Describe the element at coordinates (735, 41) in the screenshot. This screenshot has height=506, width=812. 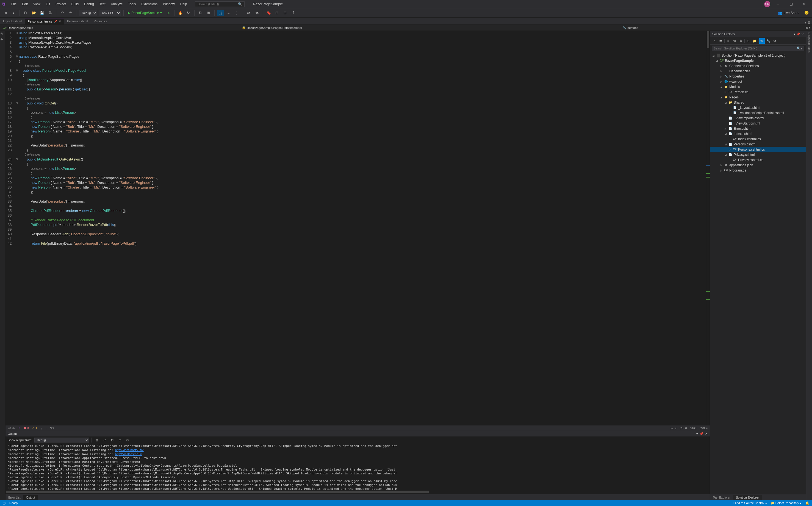
I see `sol-sync-button: ⟲` at that location.